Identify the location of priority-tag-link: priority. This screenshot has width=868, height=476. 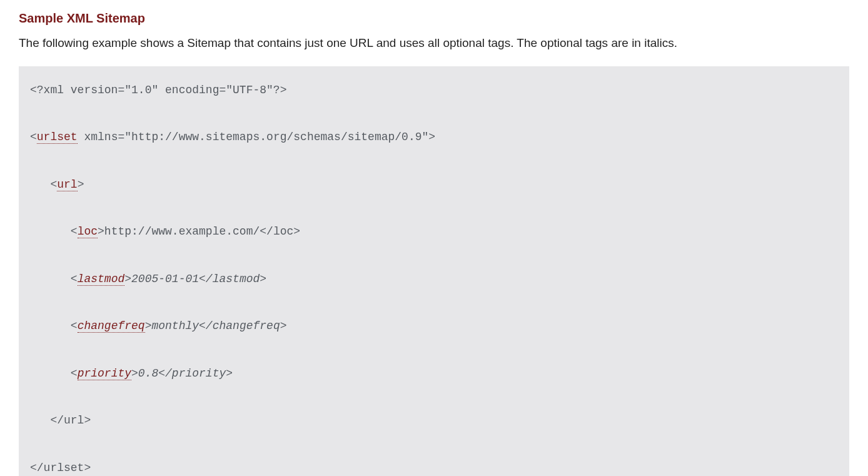
(104, 374).